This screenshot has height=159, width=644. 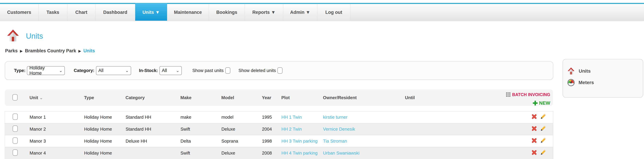 What do you see at coordinates (279, 141) in the screenshot?
I see `table-row: Manor 3 Holiday Home Deluxe HH Delta Sop…` at bounding box center [279, 141].